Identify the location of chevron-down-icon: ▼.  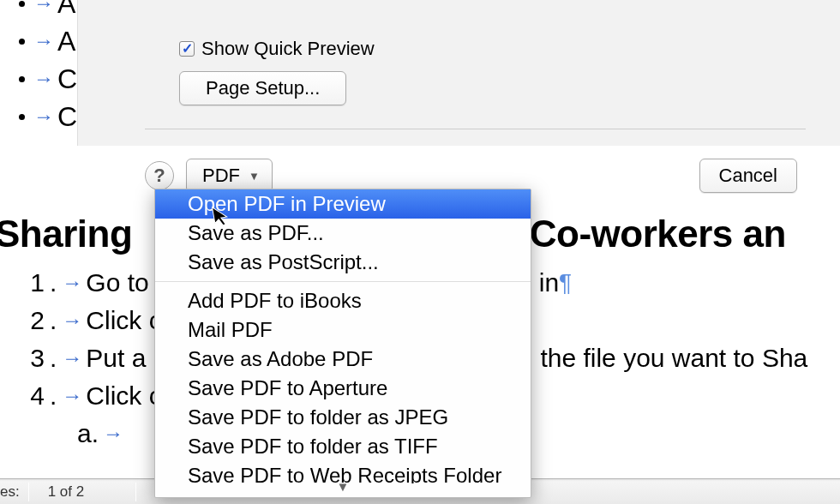
(254, 177).